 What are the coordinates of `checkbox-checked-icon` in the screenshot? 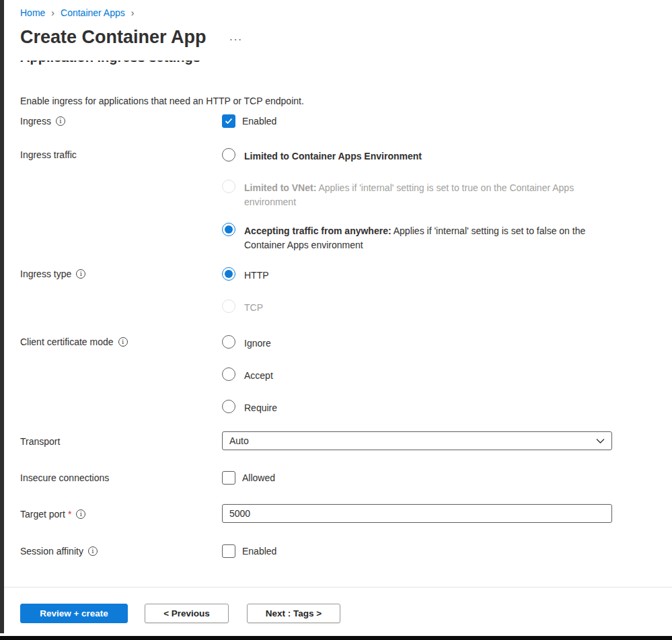 It's located at (229, 121).